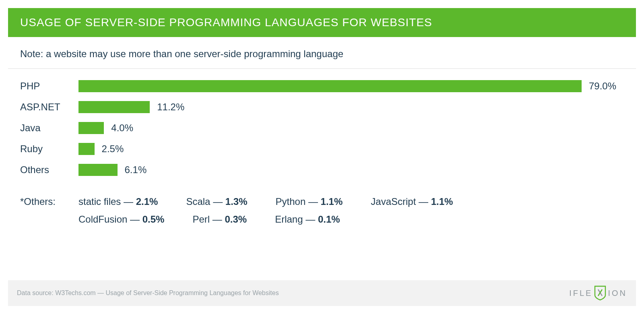  What do you see at coordinates (322, 170) in the screenshot?
I see `bar-row: Others 6.1%` at bounding box center [322, 170].